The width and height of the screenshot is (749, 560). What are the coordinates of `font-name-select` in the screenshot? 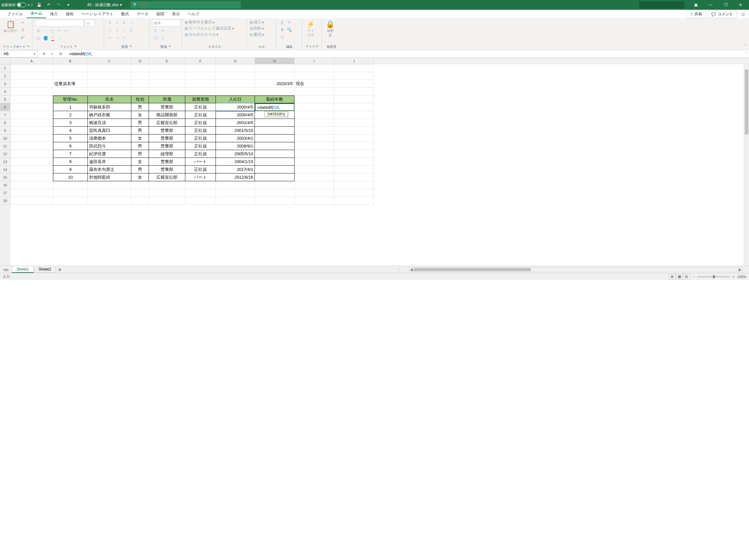 It's located at (60, 23).